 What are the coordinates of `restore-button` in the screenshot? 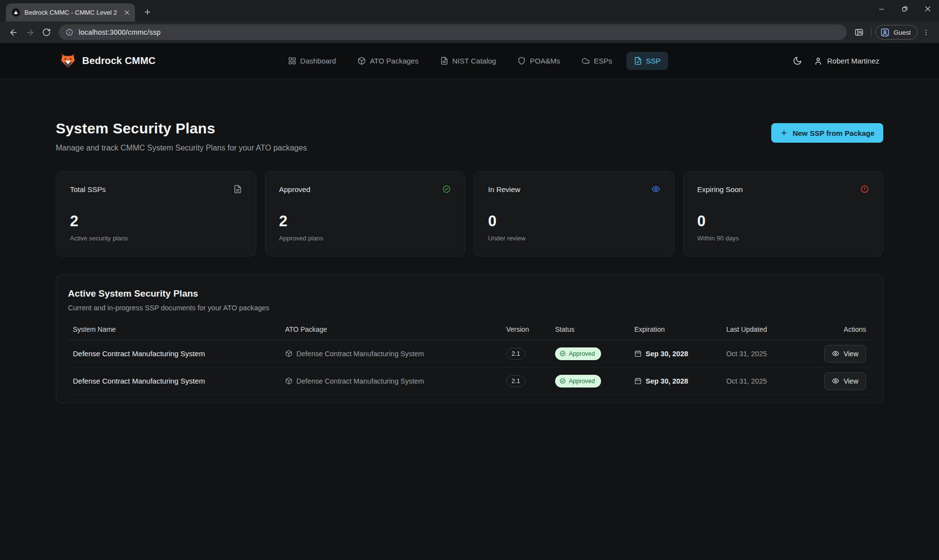 It's located at (905, 9).